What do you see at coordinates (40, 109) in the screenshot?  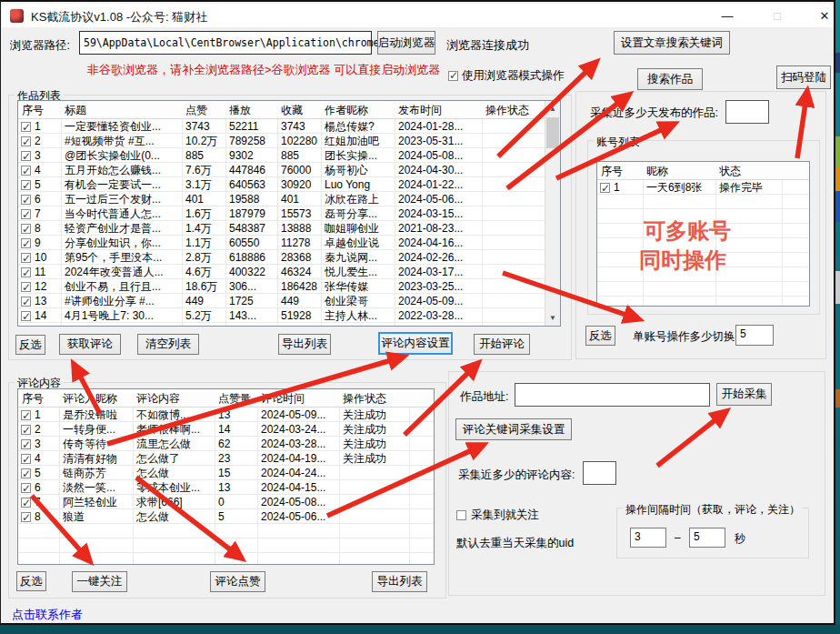 I see `works-header-cell: 序号` at bounding box center [40, 109].